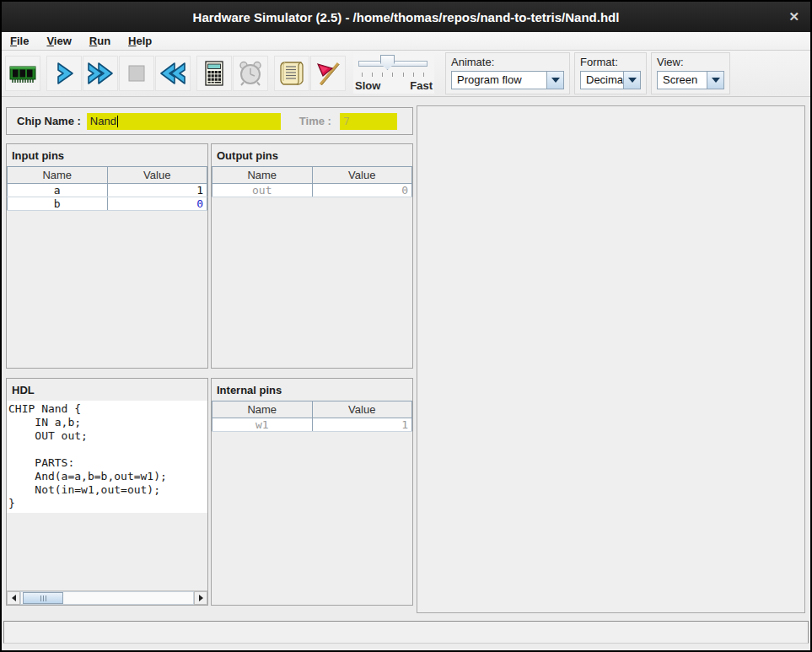 This screenshot has width=812, height=652. I want to click on table-row: b 0, so click(108, 204).